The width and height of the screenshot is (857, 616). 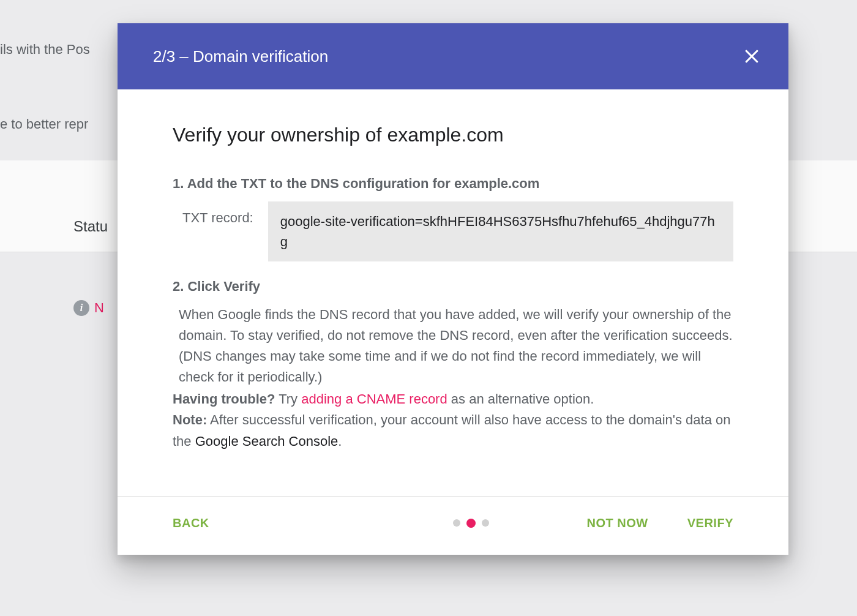 What do you see at coordinates (710, 523) in the screenshot?
I see `verify-button: VERIFY` at bounding box center [710, 523].